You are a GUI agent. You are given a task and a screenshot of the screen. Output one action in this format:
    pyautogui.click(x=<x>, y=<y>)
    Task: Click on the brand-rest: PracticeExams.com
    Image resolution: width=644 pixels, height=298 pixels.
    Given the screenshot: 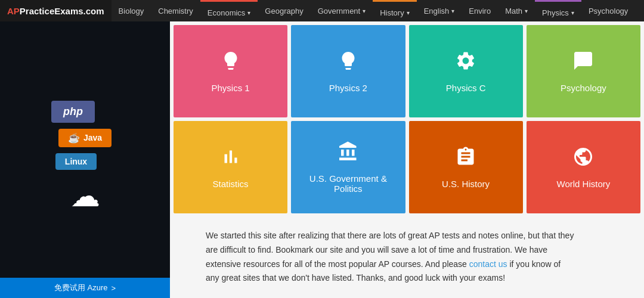 What is the action you would take?
    pyautogui.click(x=62, y=11)
    